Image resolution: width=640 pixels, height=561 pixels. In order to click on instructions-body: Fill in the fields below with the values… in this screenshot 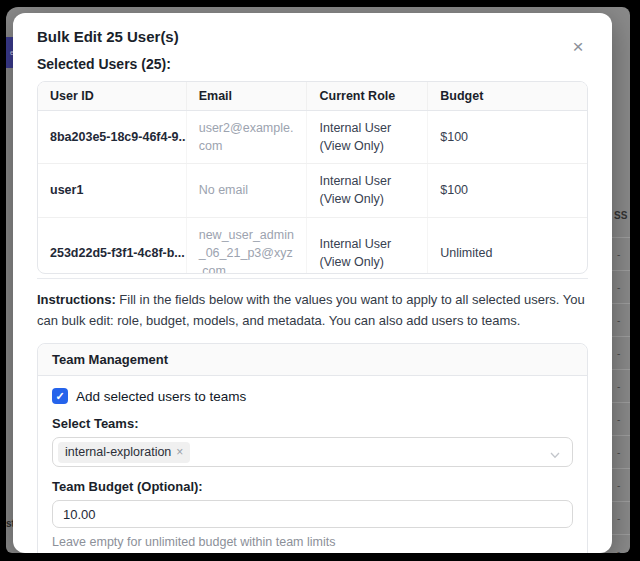, I will do `click(311, 310)`.